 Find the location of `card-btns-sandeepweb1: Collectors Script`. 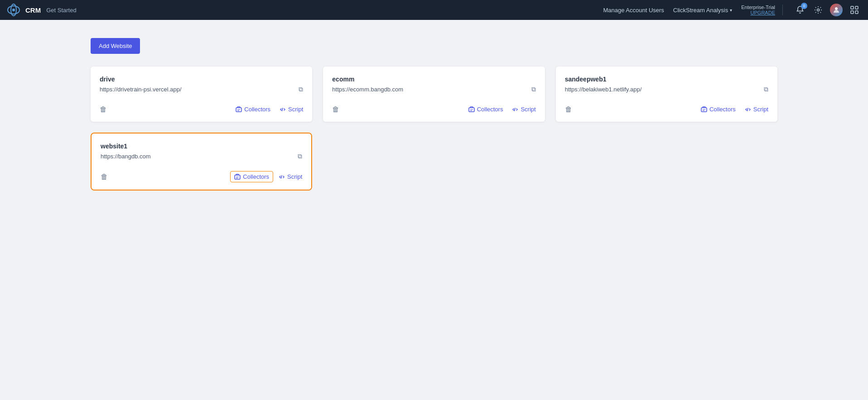

card-btns-sandeepweb1: Collectors Script is located at coordinates (733, 110).